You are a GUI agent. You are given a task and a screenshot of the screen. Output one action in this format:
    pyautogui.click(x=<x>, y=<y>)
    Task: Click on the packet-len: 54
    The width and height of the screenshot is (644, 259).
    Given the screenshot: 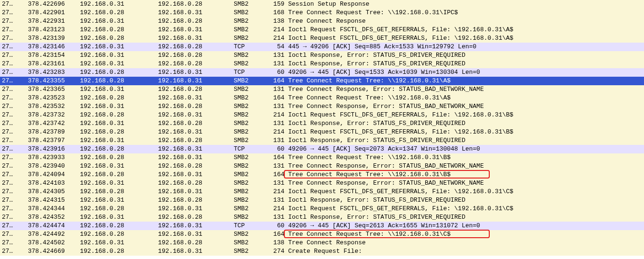 What is the action you would take?
    pyautogui.click(x=275, y=47)
    